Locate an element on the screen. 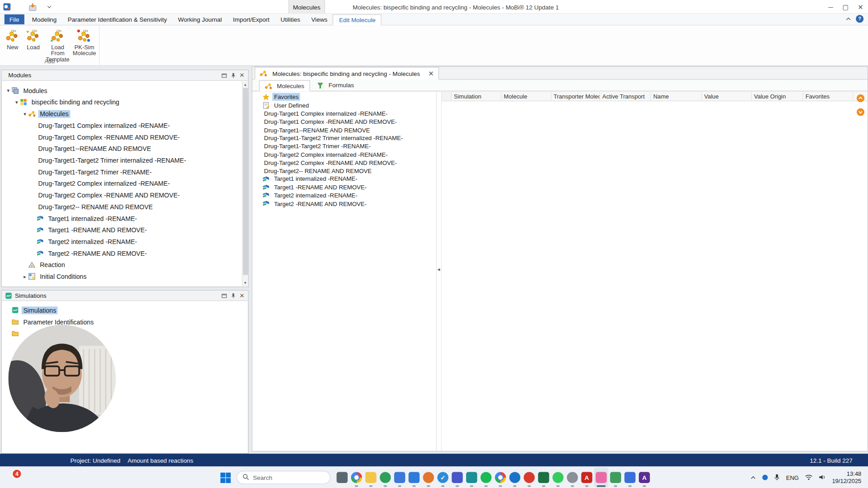 This screenshot has width=868, height=488. grid-column-header: Simulation is located at coordinates (476, 96).